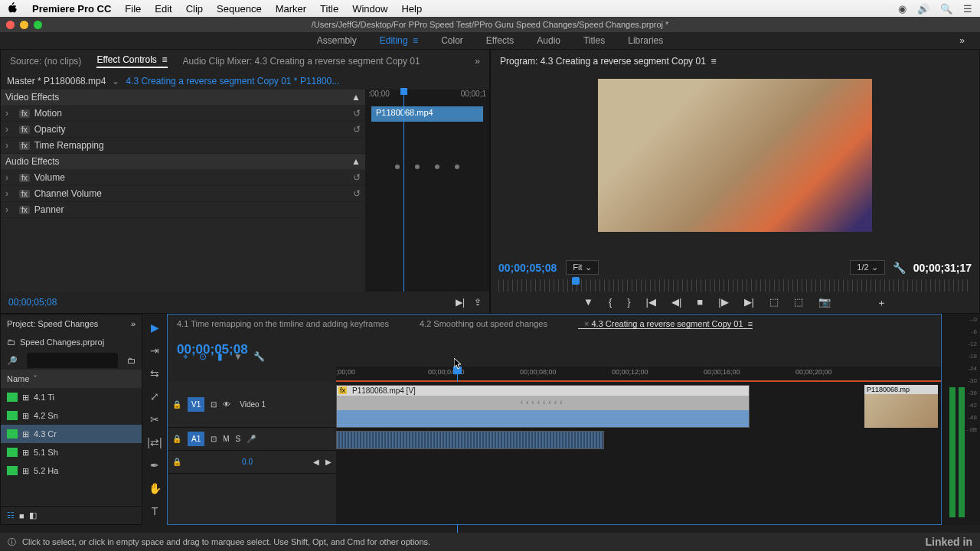 This screenshot has width=980, height=551. Describe the element at coordinates (629, 303) in the screenshot. I see `mark-out-button: }` at that location.